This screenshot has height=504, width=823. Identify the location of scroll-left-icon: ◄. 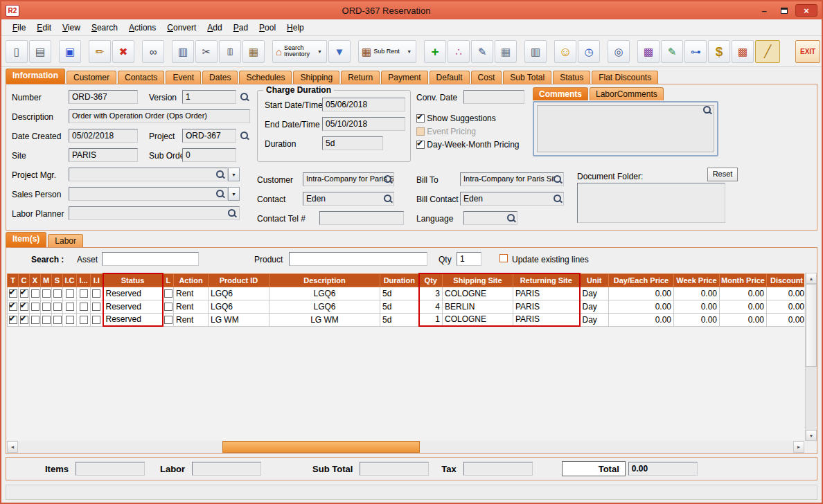
(12, 447).